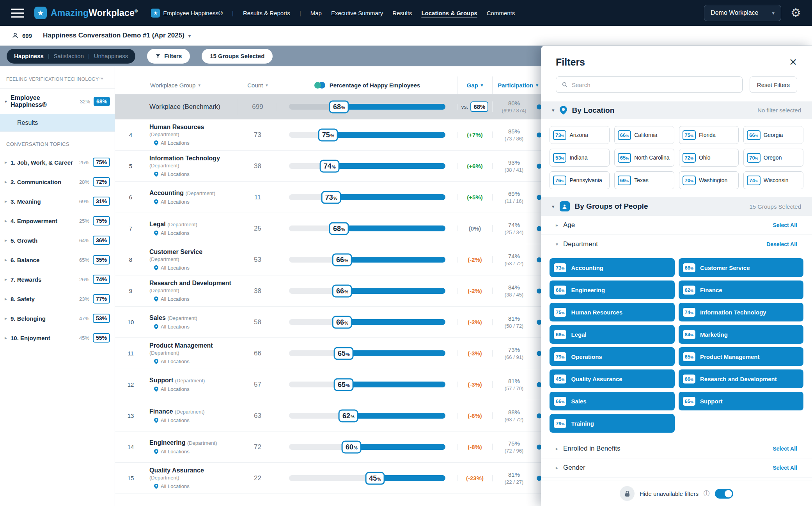 Image resolution: width=812 pixels, height=506 pixels. I want to click on sidebar-topic-4-empowerment: ▸ 4. Empowerment 25% 75%, so click(57, 221).